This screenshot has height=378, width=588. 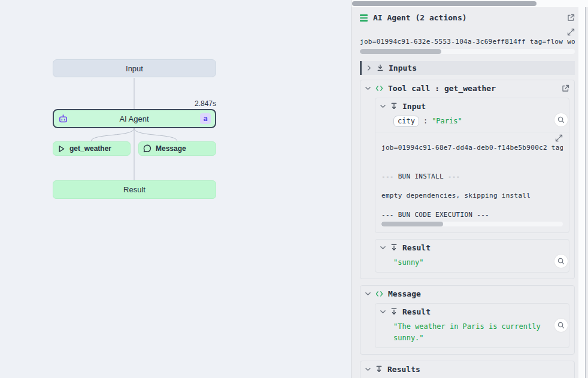 I want to click on get-weather-node-label: get_weather, so click(x=90, y=149).